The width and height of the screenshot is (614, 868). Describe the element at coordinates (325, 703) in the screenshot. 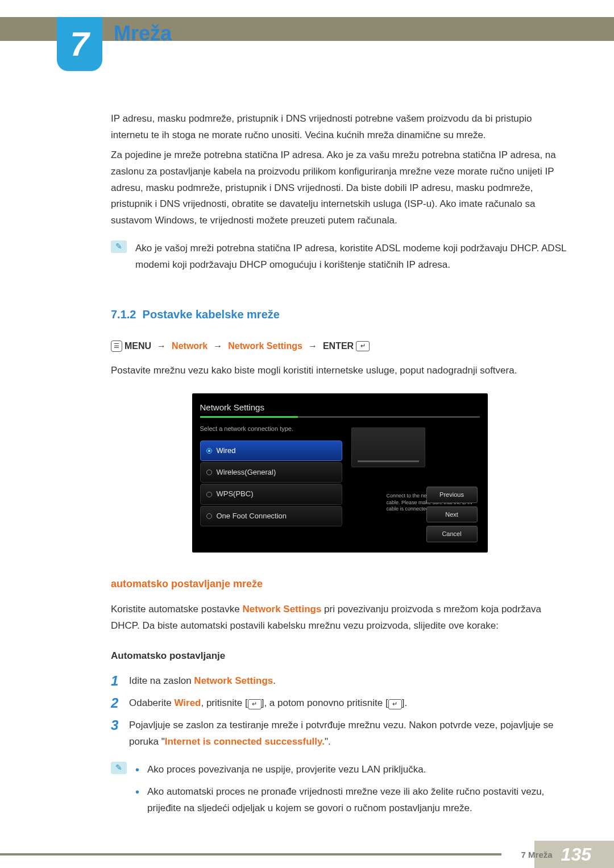

I see `text: ], a potom ponovno pritisnite [` at that location.